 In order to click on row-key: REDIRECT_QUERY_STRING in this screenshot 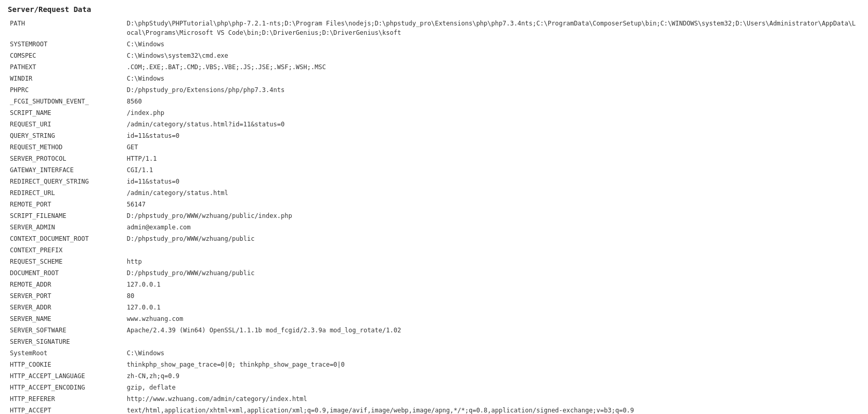, I will do `click(67, 182)`.